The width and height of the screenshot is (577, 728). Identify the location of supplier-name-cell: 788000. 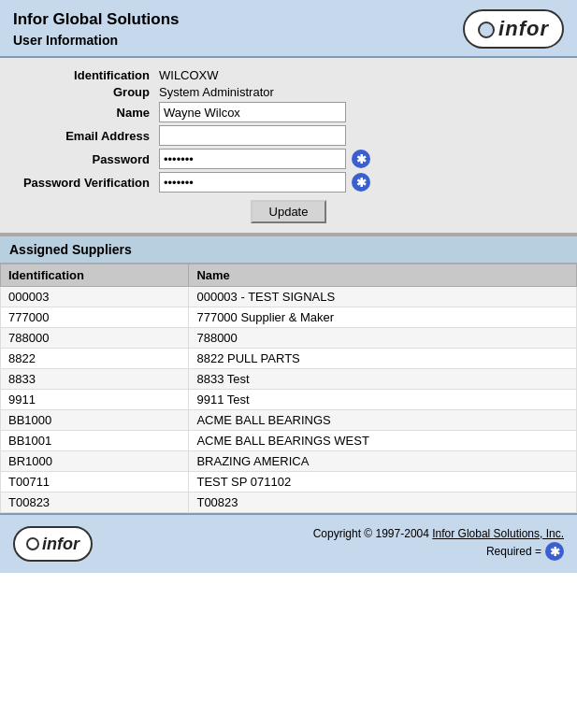
(383, 338).